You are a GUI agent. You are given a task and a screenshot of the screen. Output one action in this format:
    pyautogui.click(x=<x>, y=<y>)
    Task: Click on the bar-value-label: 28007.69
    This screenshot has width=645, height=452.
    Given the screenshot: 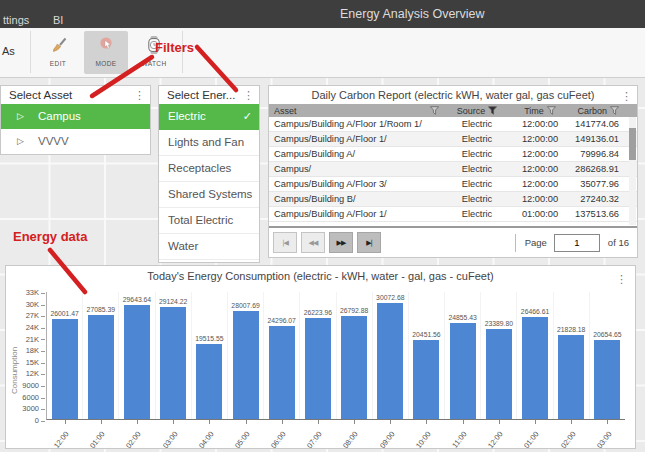 What is the action you would take?
    pyautogui.click(x=245, y=306)
    